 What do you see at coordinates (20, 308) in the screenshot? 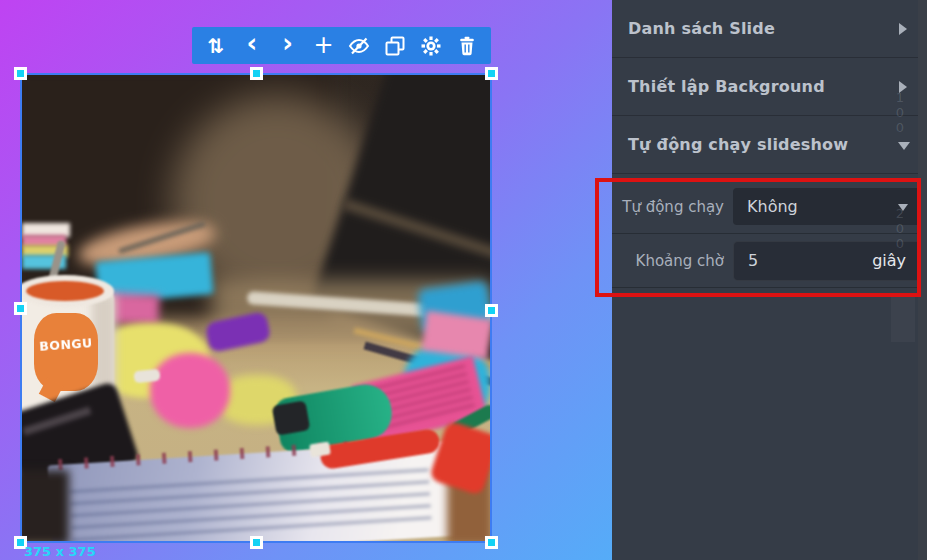
I see `resize-handle-middle-left` at bounding box center [20, 308].